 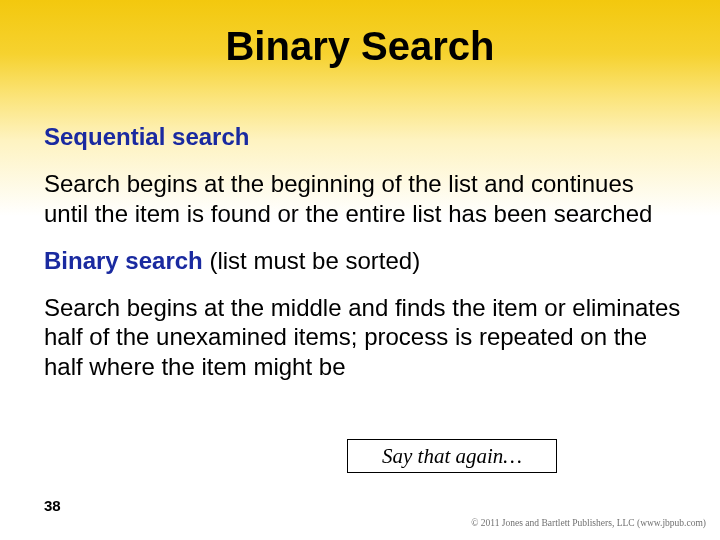 What do you see at coordinates (146, 136) in the screenshot?
I see `sequential-term: Sequential search` at bounding box center [146, 136].